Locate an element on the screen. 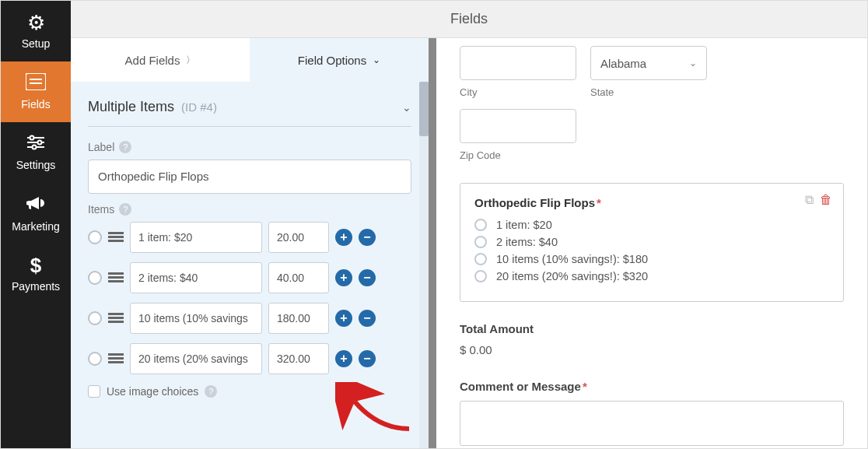 The image size is (868, 449). section-title: Multiple Items is located at coordinates (131, 107).